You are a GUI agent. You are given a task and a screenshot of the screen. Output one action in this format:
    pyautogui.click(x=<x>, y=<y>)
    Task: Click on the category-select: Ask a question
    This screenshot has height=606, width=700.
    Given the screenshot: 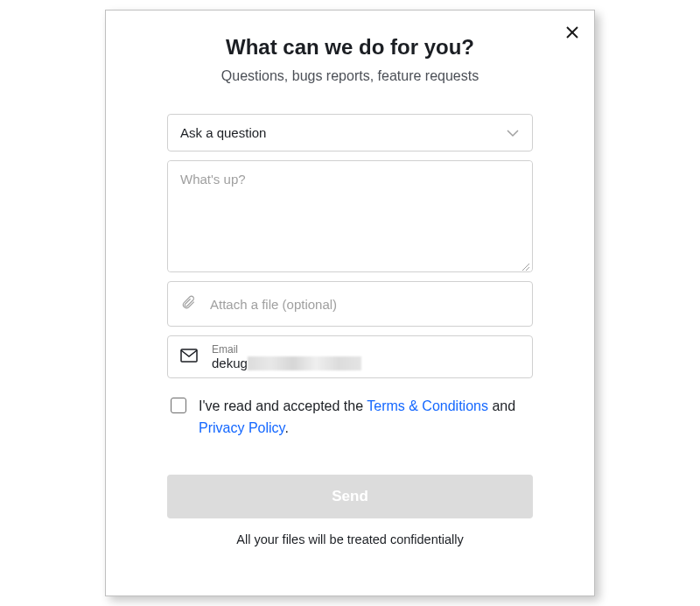 What is the action you would take?
    pyautogui.click(x=350, y=133)
    